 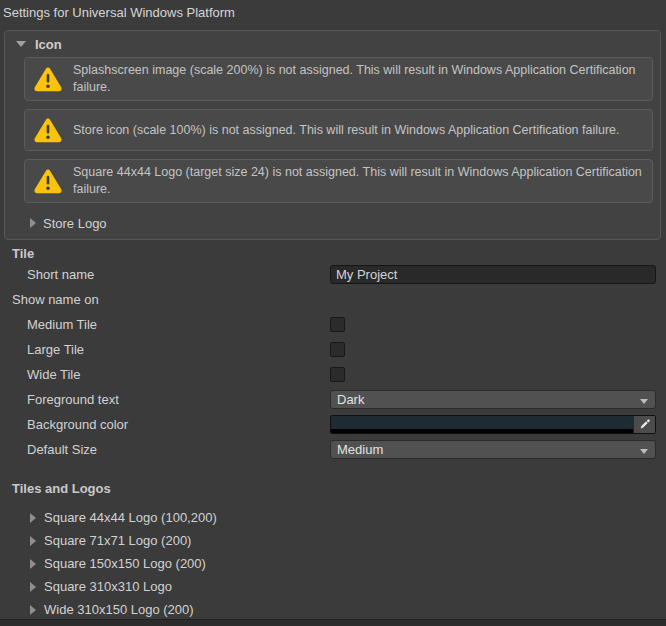 What do you see at coordinates (130, 518) in the screenshot?
I see `foldout-label: Square 44x44 Logo (100,200)` at bounding box center [130, 518].